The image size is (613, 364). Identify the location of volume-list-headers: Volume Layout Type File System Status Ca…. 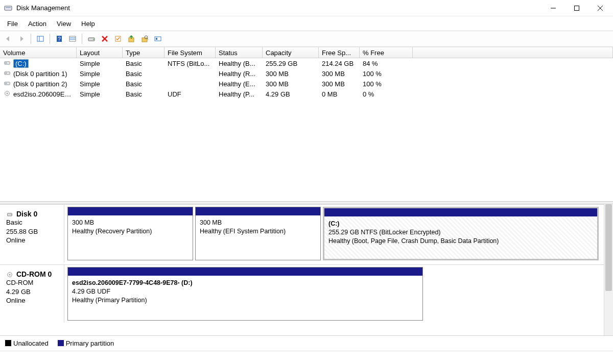
(306, 53).